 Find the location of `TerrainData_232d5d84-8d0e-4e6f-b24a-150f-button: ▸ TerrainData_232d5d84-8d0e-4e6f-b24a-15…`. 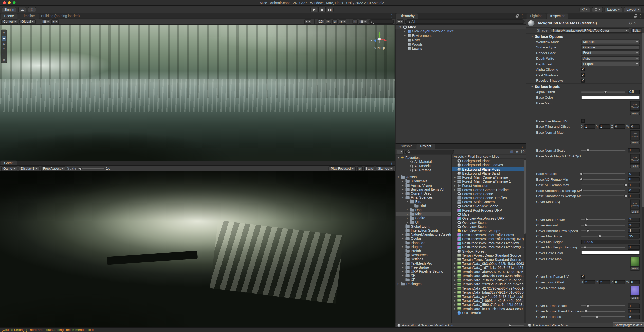

TerrainData_232d5d84-8d0e-4e6f-b24a-150f-button: ▸ TerrainData_232d5d84-8d0e-4e6f-b24a-15… is located at coordinates (489, 284).